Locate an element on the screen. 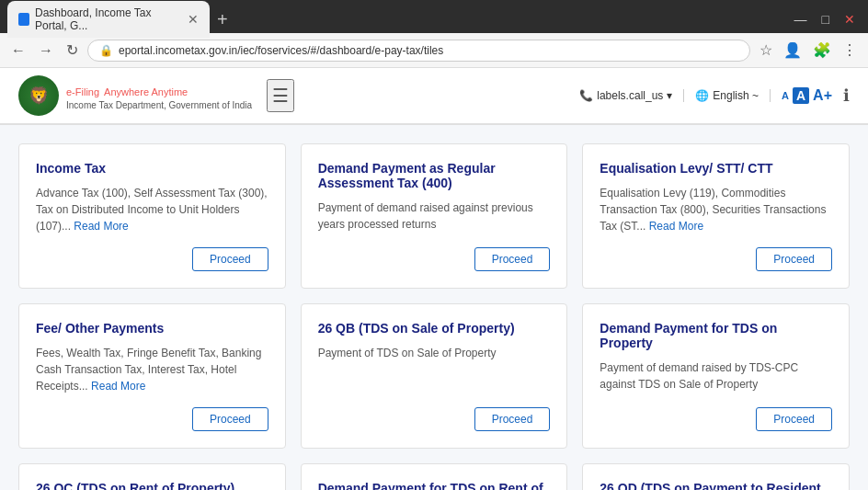 Image resolution: width=868 pixels, height=490 pixels. fee-other-desc: Fees, Wealth Tax, Fringe Benefit Tax, Ba… is located at coordinates (153, 370).